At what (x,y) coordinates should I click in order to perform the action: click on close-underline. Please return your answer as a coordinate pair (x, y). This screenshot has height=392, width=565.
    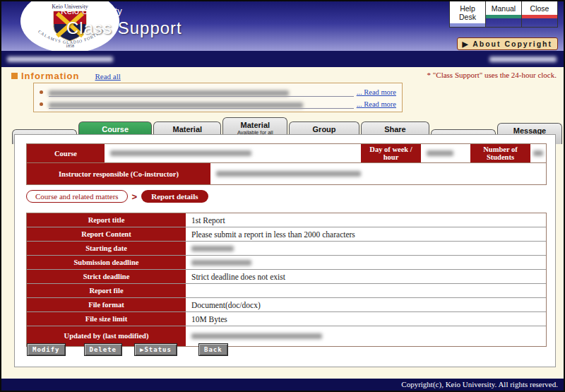
    Looking at the image, I should click on (540, 17).